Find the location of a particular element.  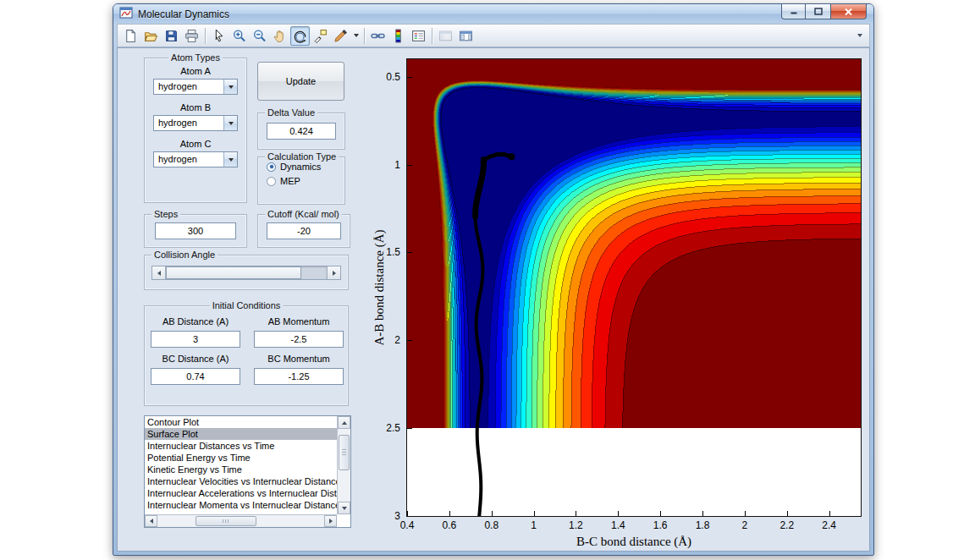

edit-plot-icon is located at coordinates (218, 36).